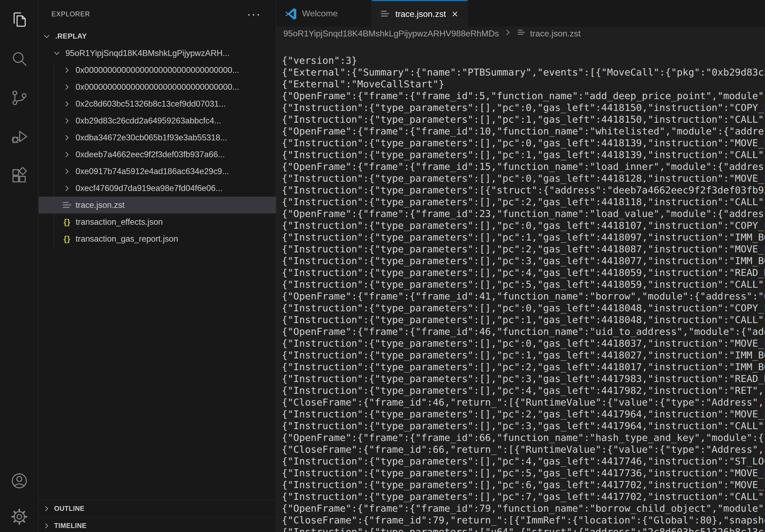  What do you see at coordinates (523, 296) in the screenshot?
I see `code-line: {"OpenFrame":{"frame":{"frame_id":41,"fu…` at bounding box center [523, 296].